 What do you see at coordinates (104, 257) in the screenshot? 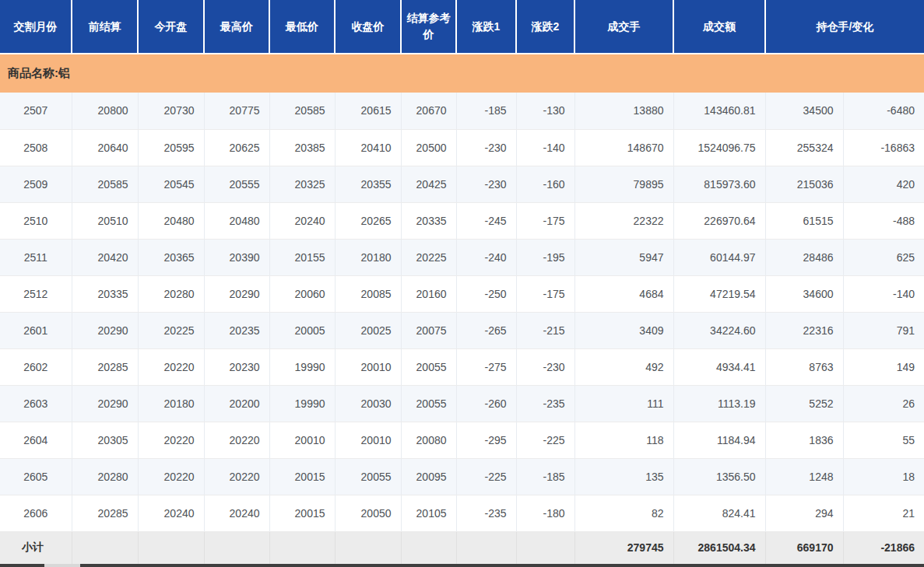
I see `prev-settlement-cell: 20420` at bounding box center [104, 257].